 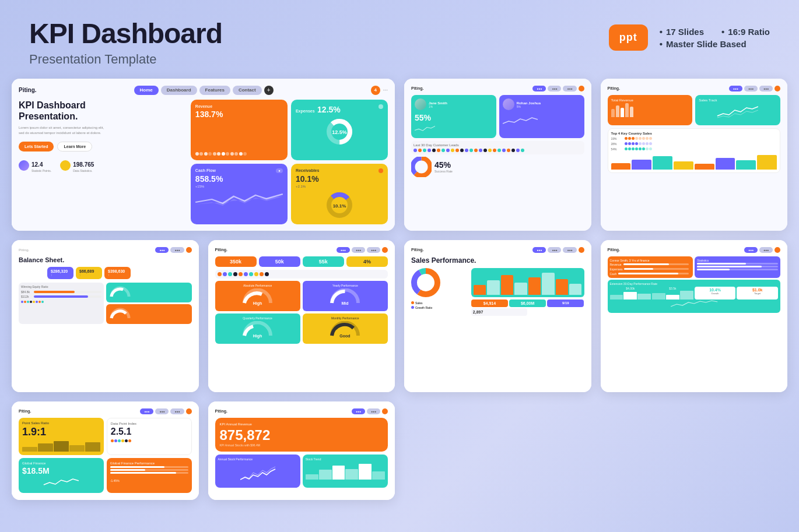 I want to click on wer-row1: $84.8k, so click(x=61, y=292).